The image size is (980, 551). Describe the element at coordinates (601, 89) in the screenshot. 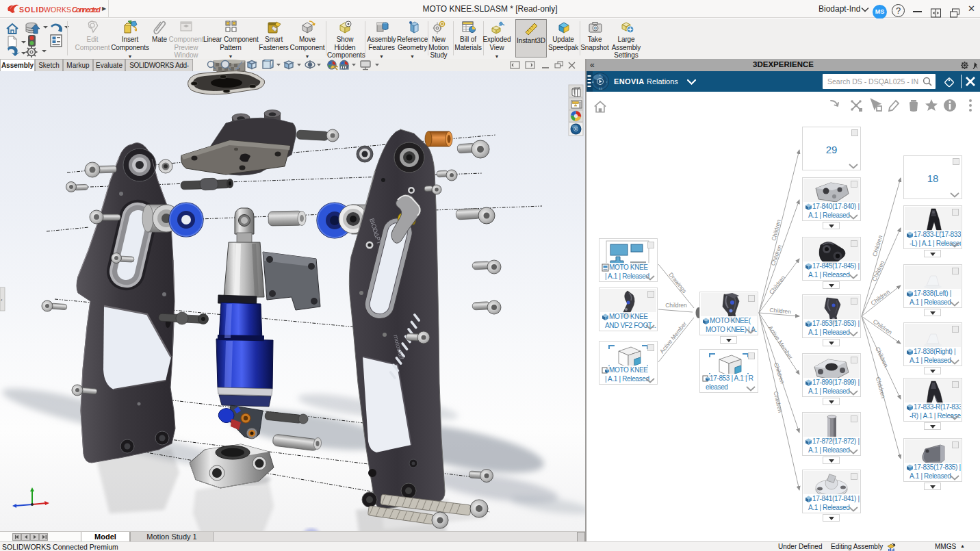

I see `svg-text: 3.5` at that location.